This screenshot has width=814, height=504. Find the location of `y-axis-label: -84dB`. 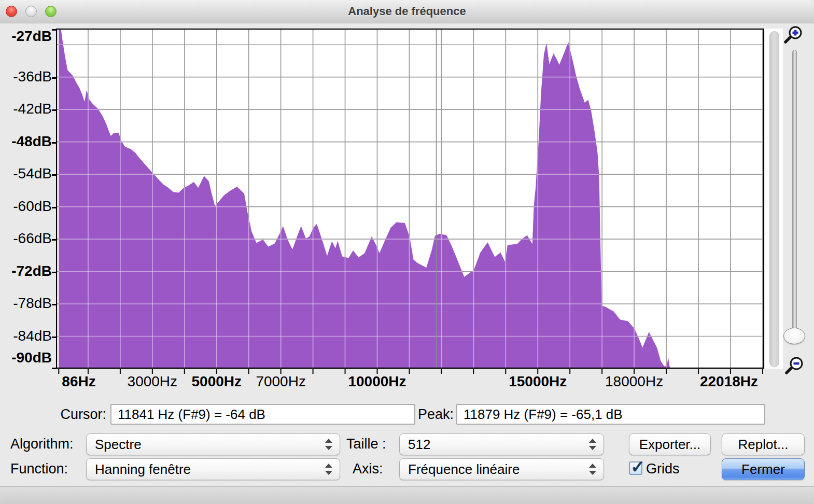

y-axis-label: -84dB is located at coordinates (26, 336).